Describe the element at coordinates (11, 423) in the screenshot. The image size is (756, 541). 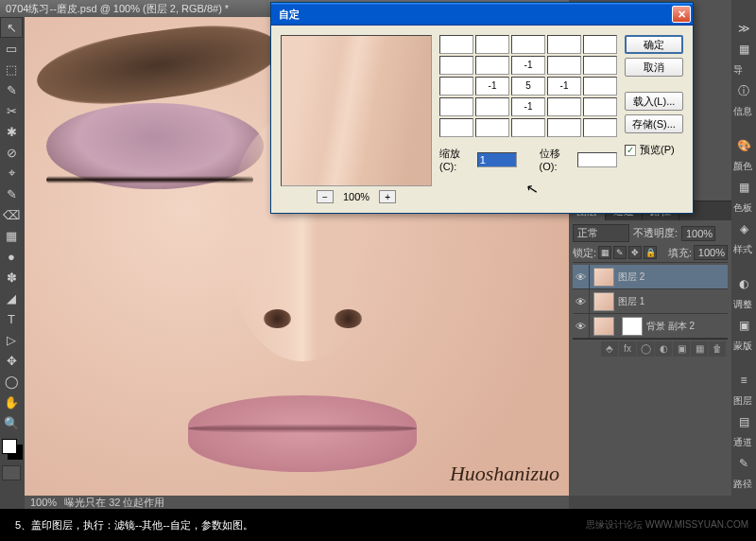
I see `zoom-tool: 🔍` at that location.